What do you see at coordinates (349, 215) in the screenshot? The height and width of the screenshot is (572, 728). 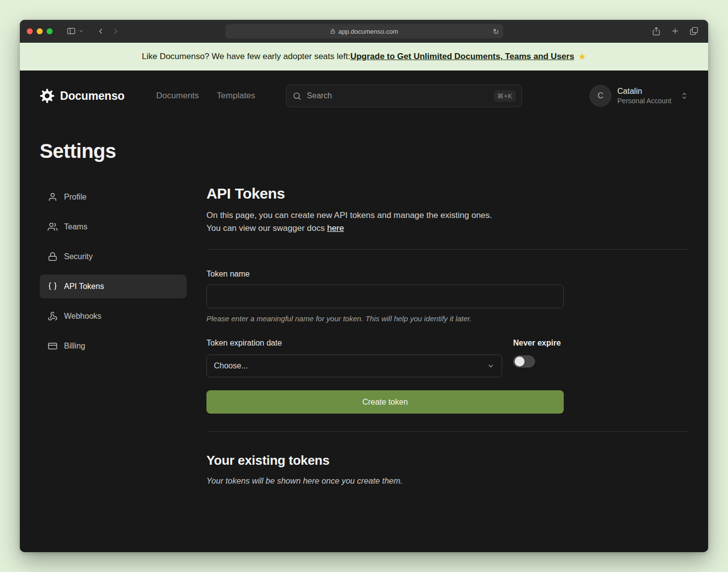 I see `description-line1: On this page, you can create new API tok…` at bounding box center [349, 215].